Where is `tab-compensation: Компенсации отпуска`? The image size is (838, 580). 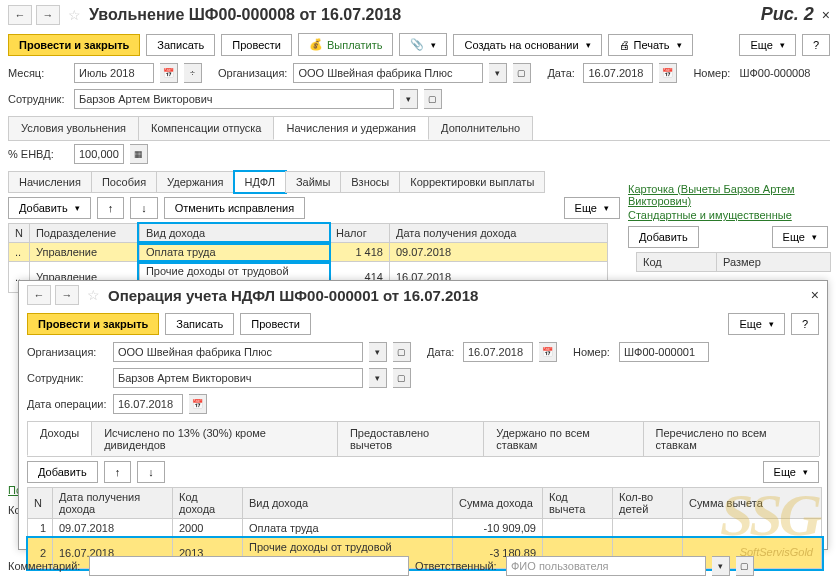
tab-compensation: Компенсации отпуска is located at coordinates (206, 128).